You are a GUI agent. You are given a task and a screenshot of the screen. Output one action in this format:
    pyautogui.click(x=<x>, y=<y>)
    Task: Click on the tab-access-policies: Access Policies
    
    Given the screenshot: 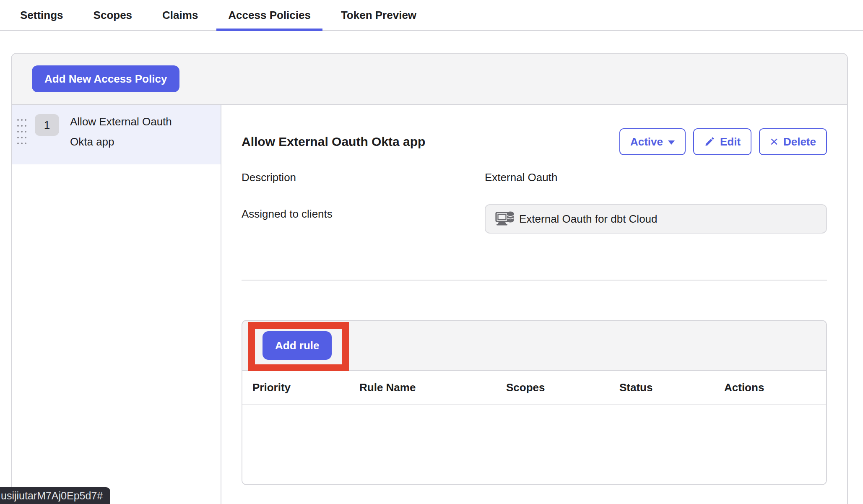 What is the action you would take?
    pyautogui.click(x=269, y=15)
    